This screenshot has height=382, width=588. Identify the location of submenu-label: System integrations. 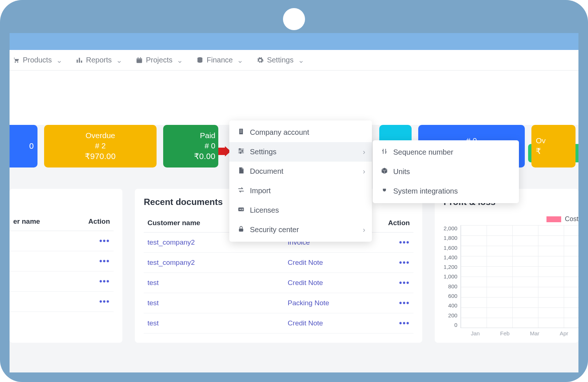
(426, 191).